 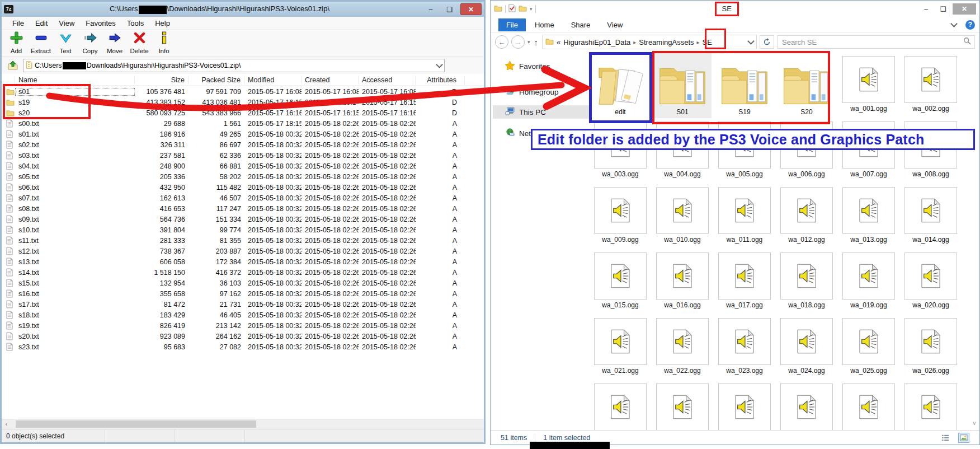 What do you see at coordinates (243, 424) in the screenshot?
I see `7zip-horizontal-scrollbar: ‹` at bounding box center [243, 424].